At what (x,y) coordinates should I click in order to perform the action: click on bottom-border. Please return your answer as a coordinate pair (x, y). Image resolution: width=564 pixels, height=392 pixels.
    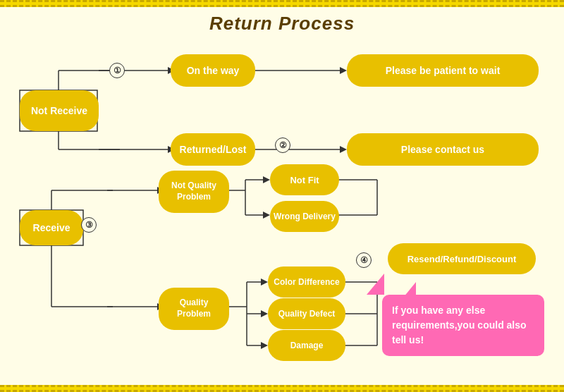
    Looking at the image, I should click on (282, 388).